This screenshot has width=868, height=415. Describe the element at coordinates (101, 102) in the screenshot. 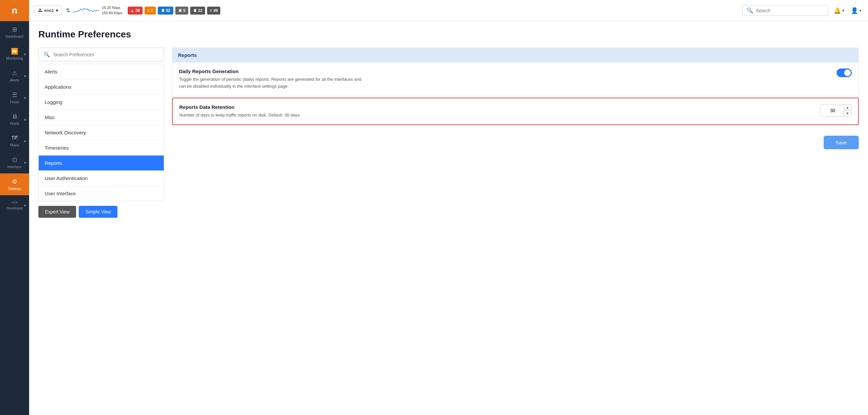

I see `menu-item-logging: Logging` at that location.